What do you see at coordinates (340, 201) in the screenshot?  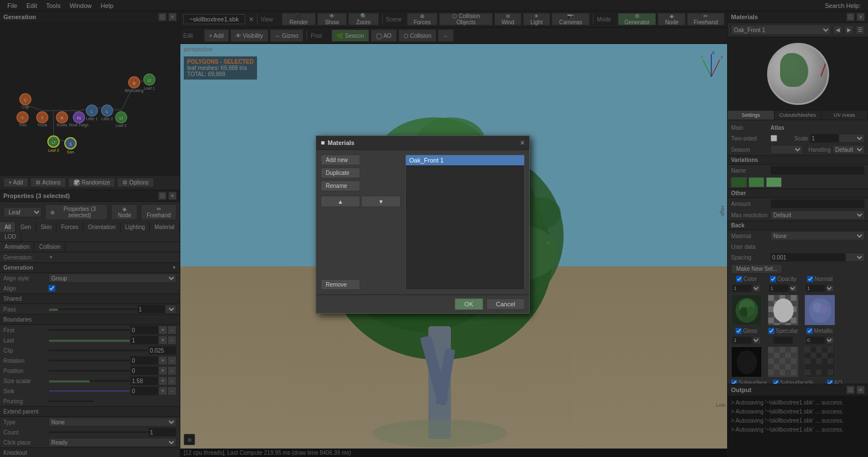 I see `move-up-btn: ▲` at bounding box center [340, 201].